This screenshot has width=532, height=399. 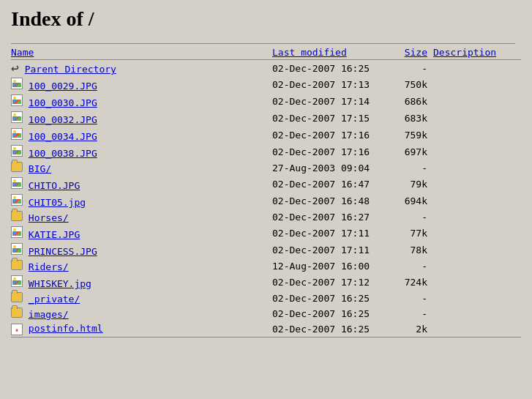 What do you see at coordinates (142, 85) in the screenshot?
I see `file-icon-cell: 100_0029.JPG` at bounding box center [142, 85].